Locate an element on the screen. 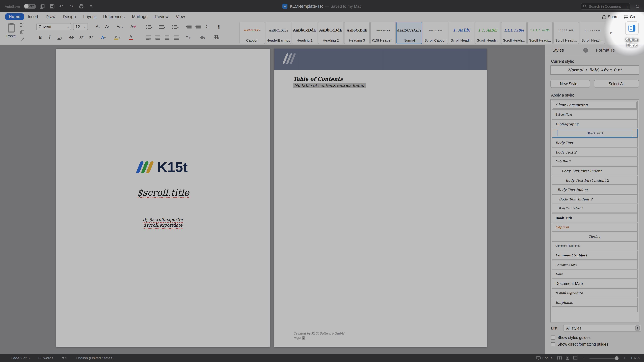 Image resolution: width=644 pixels, height=362 pixels. highlight-button is located at coordinates (117, 37).